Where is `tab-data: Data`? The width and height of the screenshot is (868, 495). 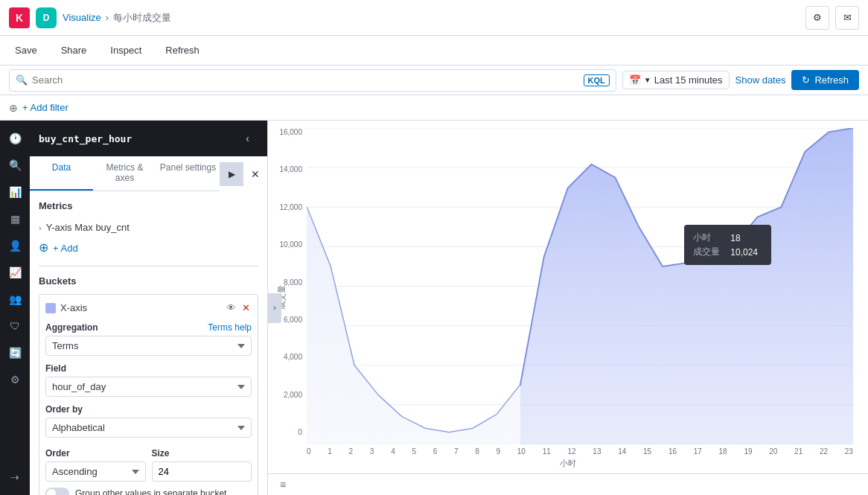
tab-data: Data is located at coordinates (61, 173).